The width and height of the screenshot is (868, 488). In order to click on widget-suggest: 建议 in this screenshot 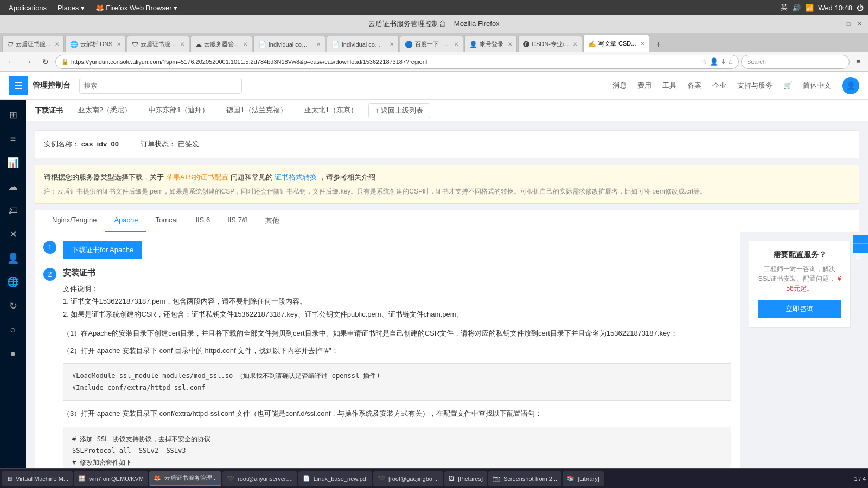, I will do `click(860, 248)`.